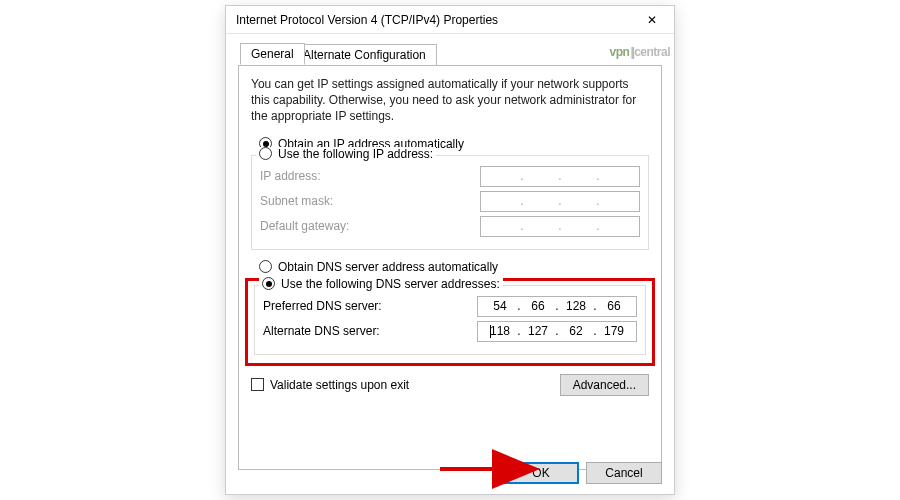 The image size is (900, 500). Describe the element at coordinates (541, 473) in the screenshot. I see `ok-button: OK` at that location.